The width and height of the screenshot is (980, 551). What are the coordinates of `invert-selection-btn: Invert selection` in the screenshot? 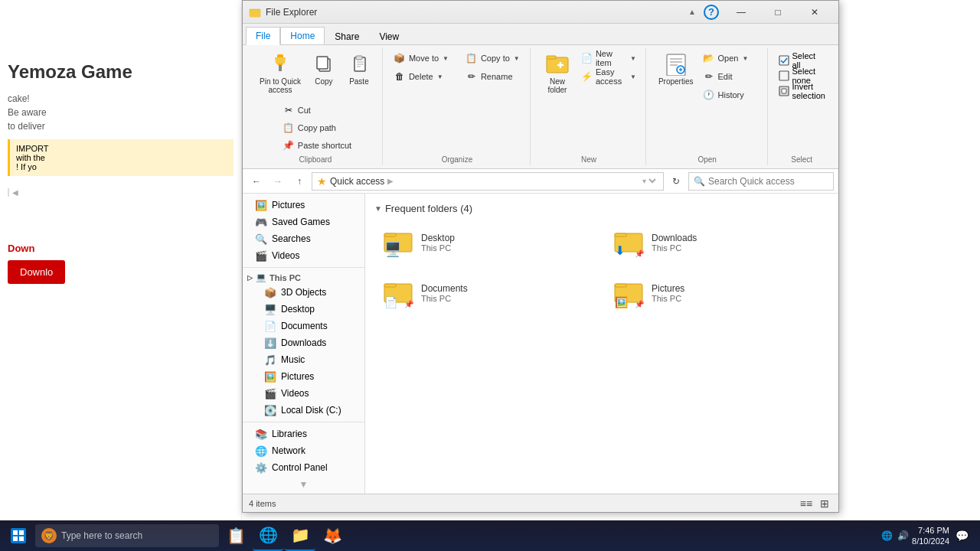 It's located at (802, 91).